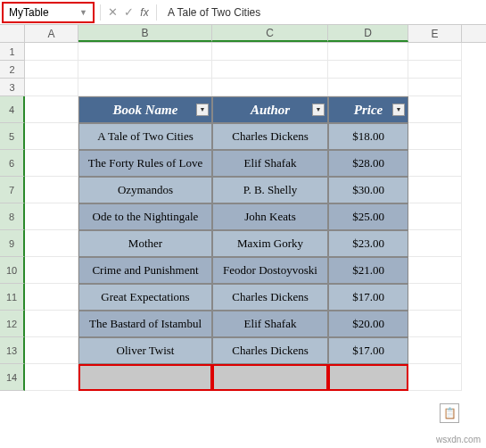  Describe the element at coordinates (449, 413) in the screenshot. I see `paste-options-icon: 📋` at that location.